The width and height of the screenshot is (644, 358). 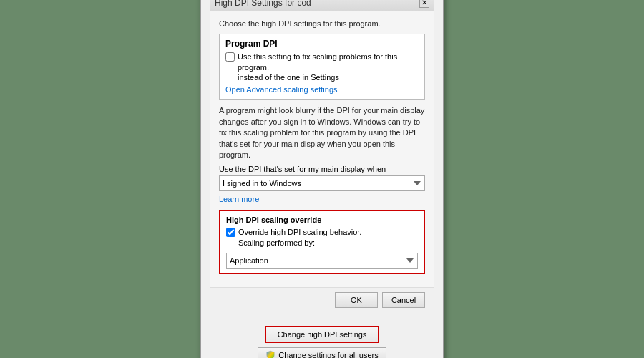 What do you see at coordinates (356, 300) in the screenshot?
I see `inner-ok-button: OK` at bounding box center [356, 300].